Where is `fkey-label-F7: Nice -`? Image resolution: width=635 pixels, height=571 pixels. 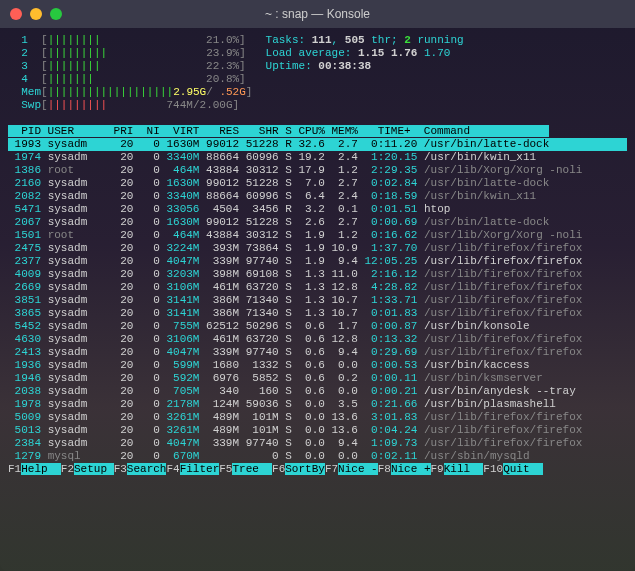 fkey-label-F7: Nice - is located at coordinates (358, 469).